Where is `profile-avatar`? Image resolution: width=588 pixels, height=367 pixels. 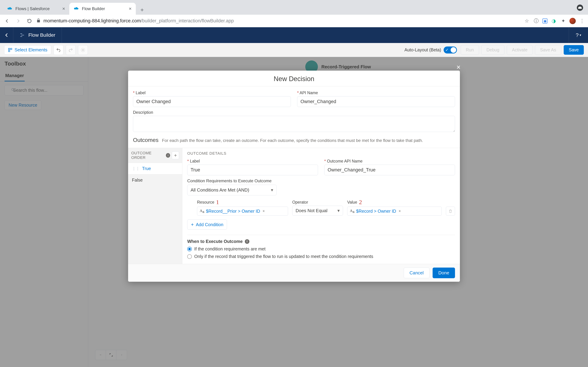 profile-avatar is located at coordinates (573, 21).